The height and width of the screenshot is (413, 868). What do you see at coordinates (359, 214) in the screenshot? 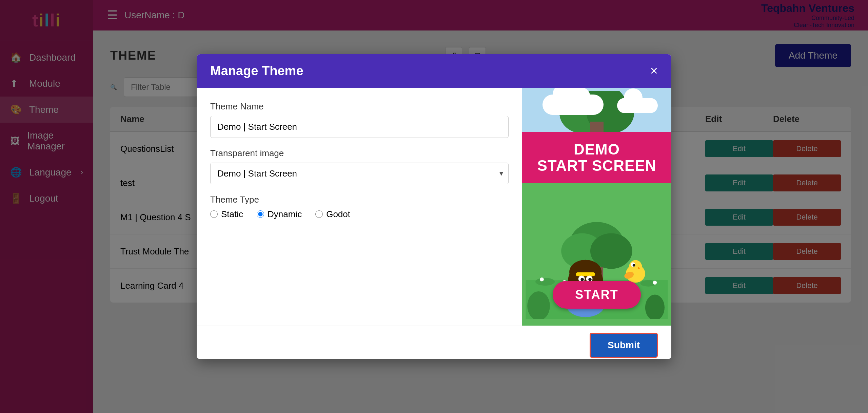
I see `theme-type-radio-group: Static Dynamic Godot` at bounding box center [359, 214].